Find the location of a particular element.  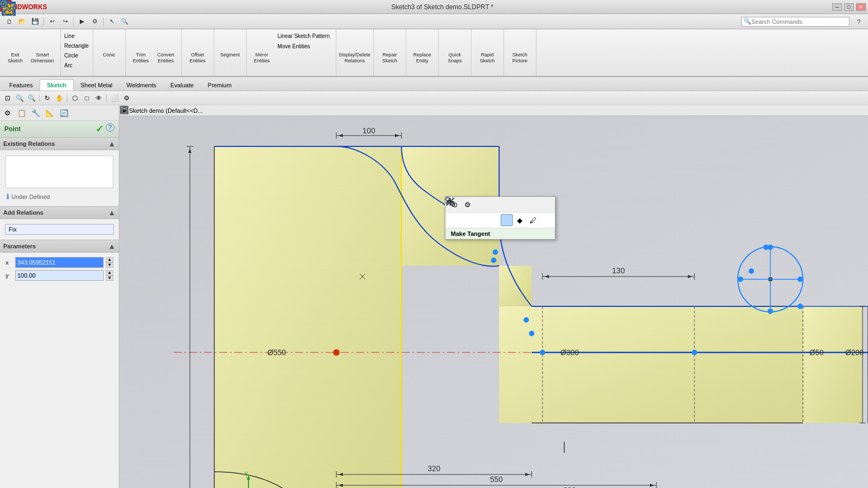

qa-options: ⚙ is located at coordinates (95, 22).